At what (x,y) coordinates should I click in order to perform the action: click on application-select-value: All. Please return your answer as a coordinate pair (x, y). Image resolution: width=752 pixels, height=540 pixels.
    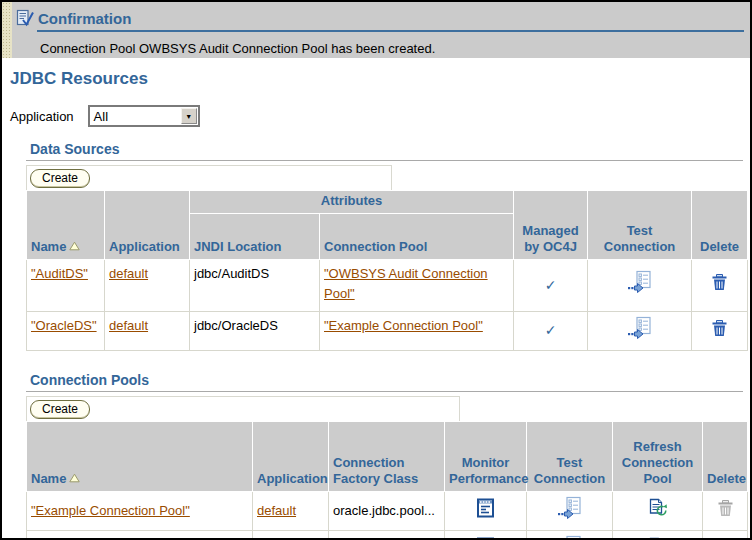
    Looking at the image, I should click on (136, 116).